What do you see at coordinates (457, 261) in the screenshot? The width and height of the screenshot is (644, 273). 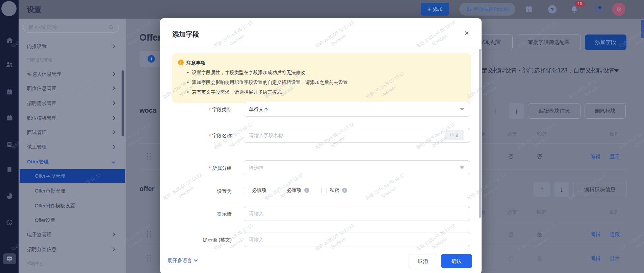 I see `confirm-button: 确认` at bounding box center [457, 261].